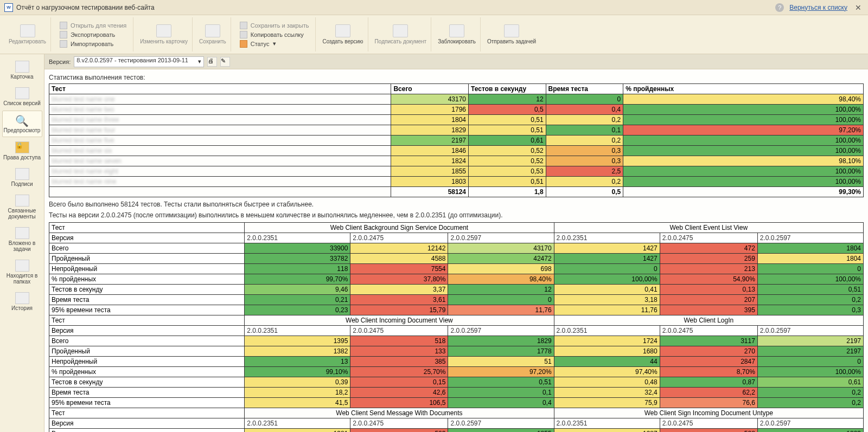 This screenshot has height=432, width=868. Describe the element at coordinates (343, 35) in the screenshot. I see `create-version-button: Создать версию` at that location.